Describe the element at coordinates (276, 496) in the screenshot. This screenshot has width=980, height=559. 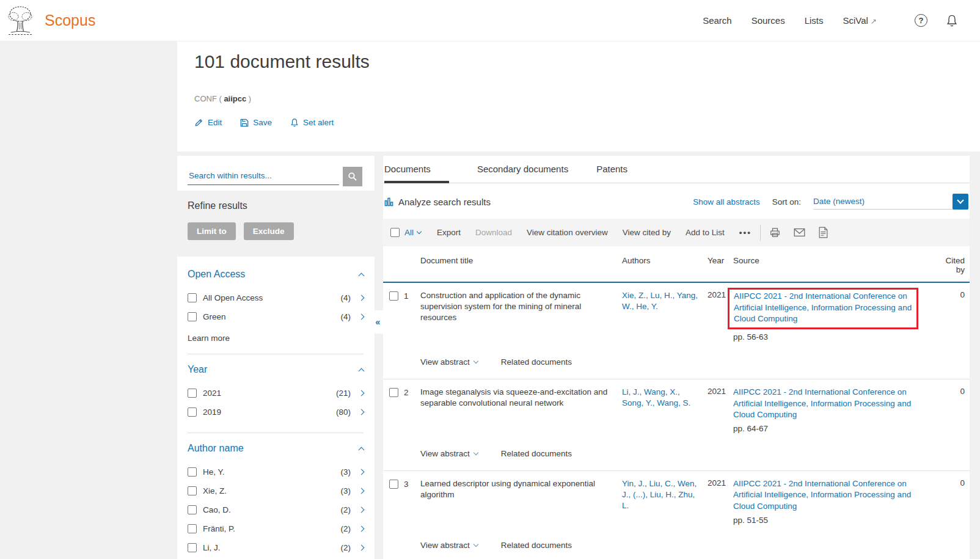
I see `facet-section-author-name: Author name He, Y. (3) Xie, Z. (3) Cao, …` at that location.